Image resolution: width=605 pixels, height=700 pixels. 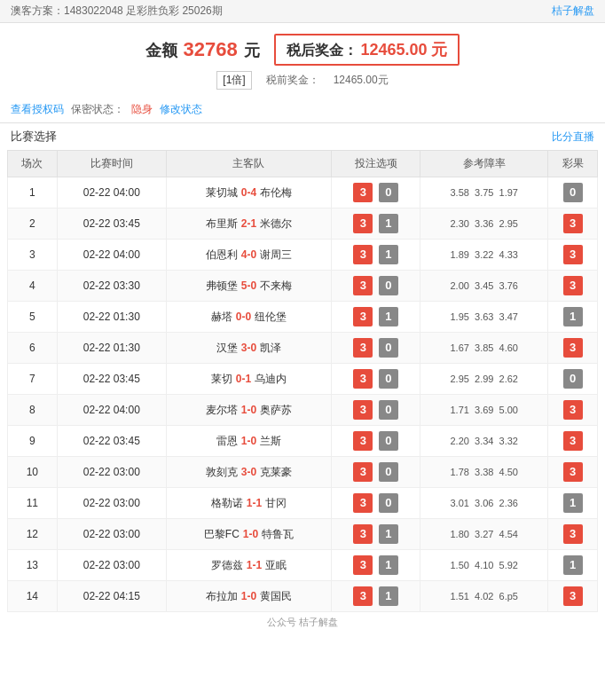 What do you see at coordinates (248, 442) in the screenshot?
I see `cell-teams: 雷恩 1-0 兰斯` at bounding box center [248, 442].